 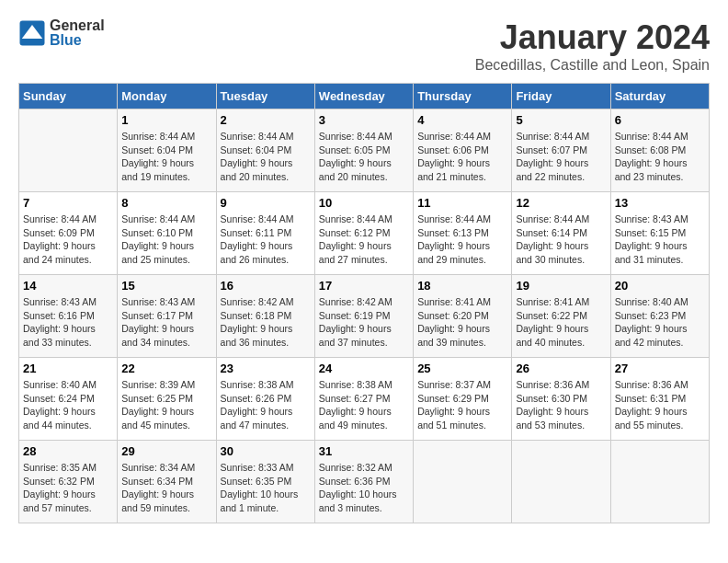 I want to click on day-info: Sunrise: 8:32 AMSunset: 6:36 PMDaylight:…, so click(x=364, y=488).